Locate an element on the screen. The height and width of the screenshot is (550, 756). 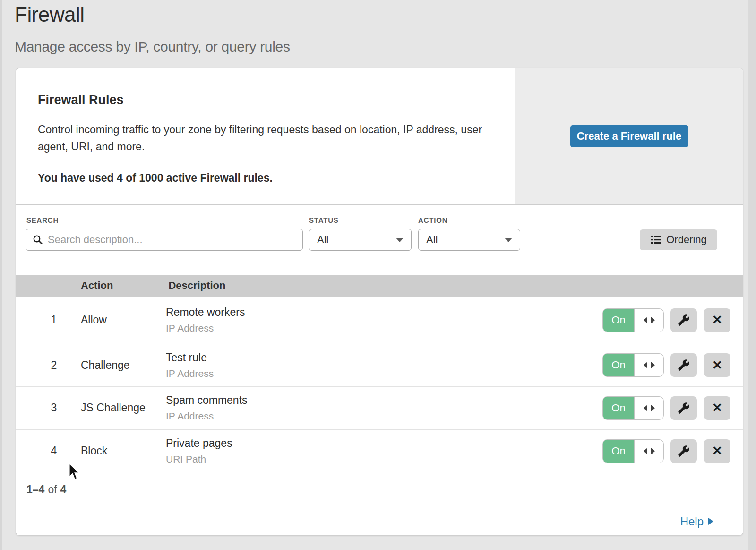
firewall-rule-row: 3 JS Challenge Spam comments IP Address … is located at coordinates (379, 409).